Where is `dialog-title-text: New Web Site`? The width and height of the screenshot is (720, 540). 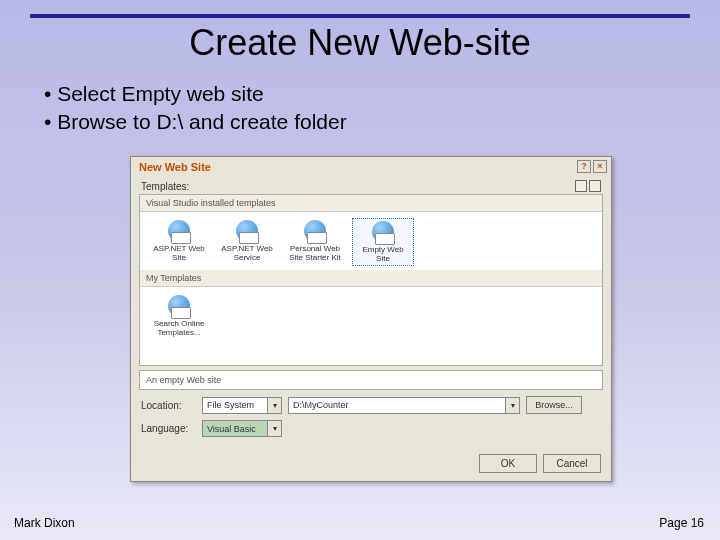 dialog-title-text: New Web Site is located at coordinates (175, 167).